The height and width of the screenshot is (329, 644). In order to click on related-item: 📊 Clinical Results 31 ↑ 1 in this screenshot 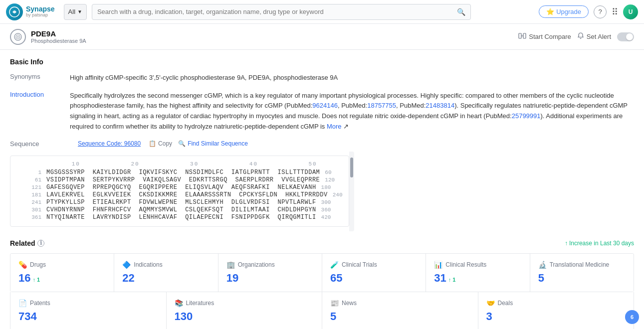, I will do `click(478, 273)`.